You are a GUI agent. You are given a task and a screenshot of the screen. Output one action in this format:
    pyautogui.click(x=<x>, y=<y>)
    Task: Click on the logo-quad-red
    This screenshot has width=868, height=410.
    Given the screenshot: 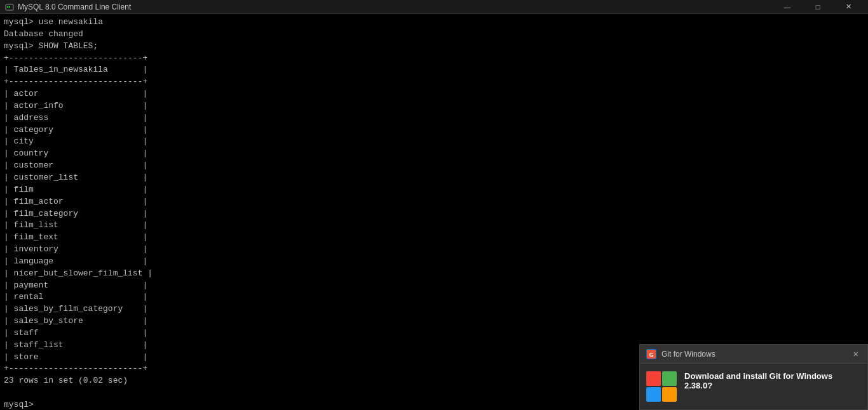 What is the action you would take?
    pyautogui.click(x=653, y=378)
    